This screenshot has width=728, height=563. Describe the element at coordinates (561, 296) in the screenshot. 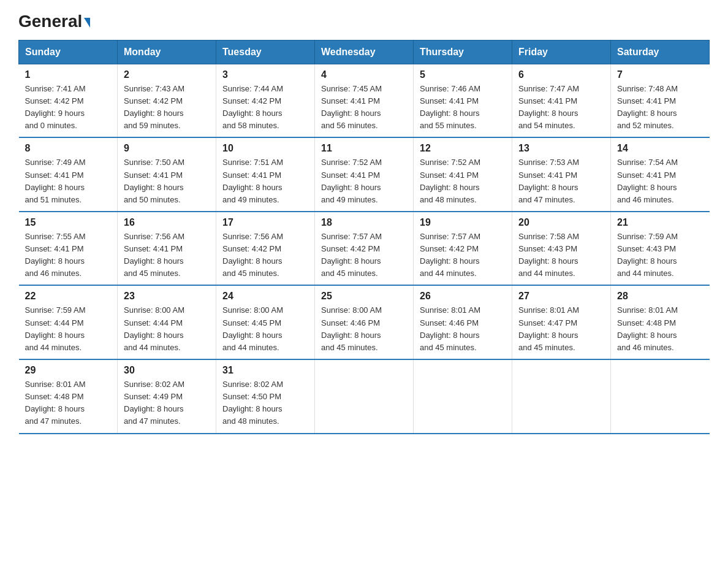

I see `day-number: 27` at that location.